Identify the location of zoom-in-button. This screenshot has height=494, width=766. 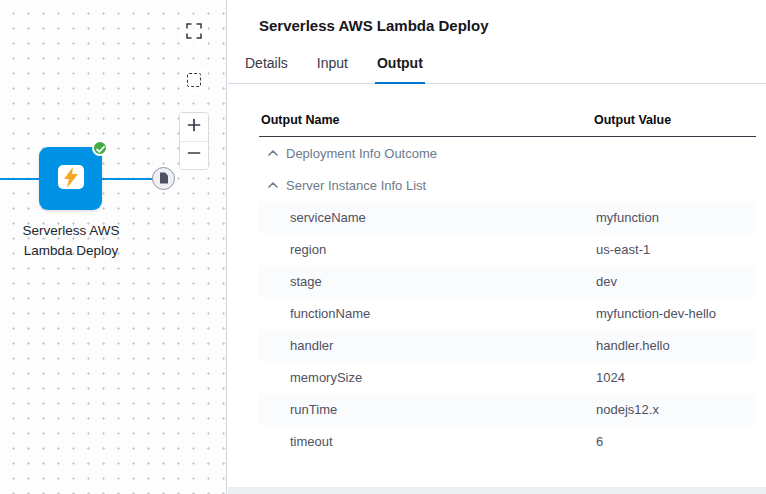
(194, 128).